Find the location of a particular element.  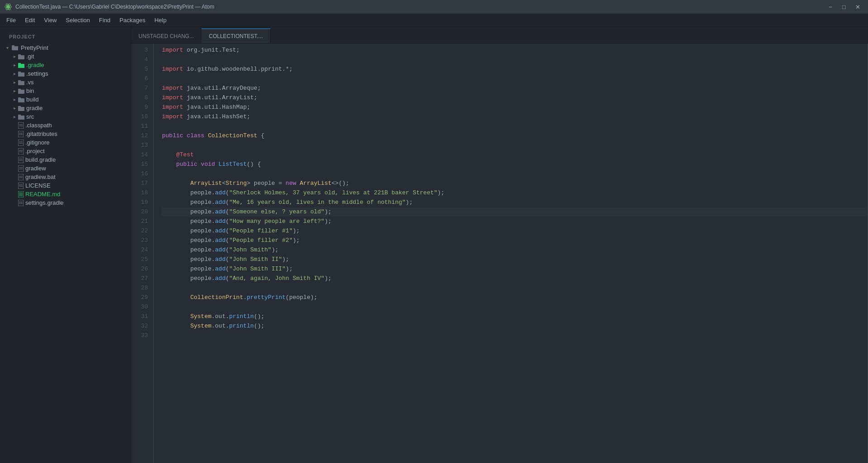

menu-item-find: Find is located at coordinates (105, 20).